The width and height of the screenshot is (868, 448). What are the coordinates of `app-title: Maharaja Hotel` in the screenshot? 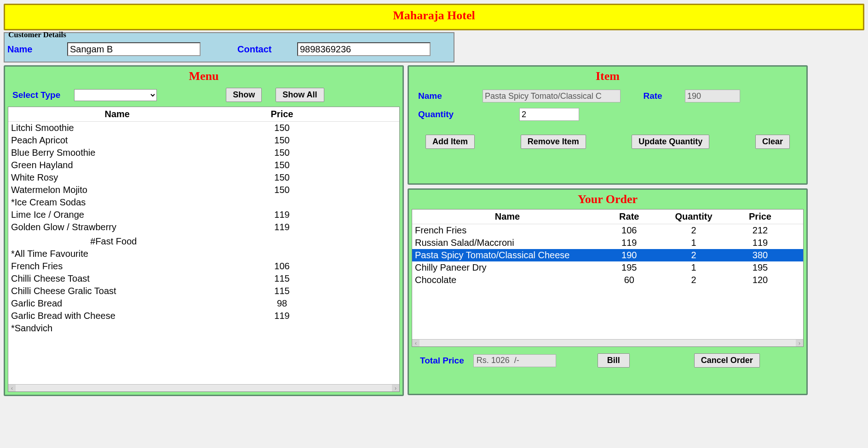 It's located at (434, 16).